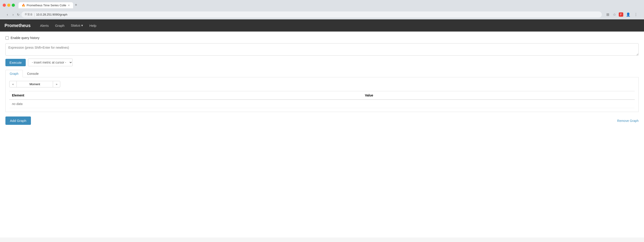 This screenshot has height=242, width=644. What do you see at coordinates (18, 14) in the screenshot?
I see `reload-button: ↻` at bounding box center [18, 14].